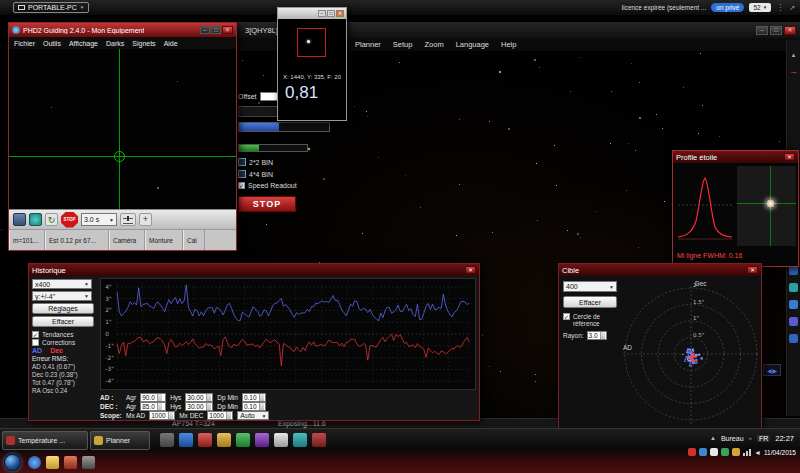 This screenshot has height=473, width=800. What do you see at coordinates (115, 44) in the screenshot?
I see `phd2-menu-darks: Darks` at bounding box center [115, 44].